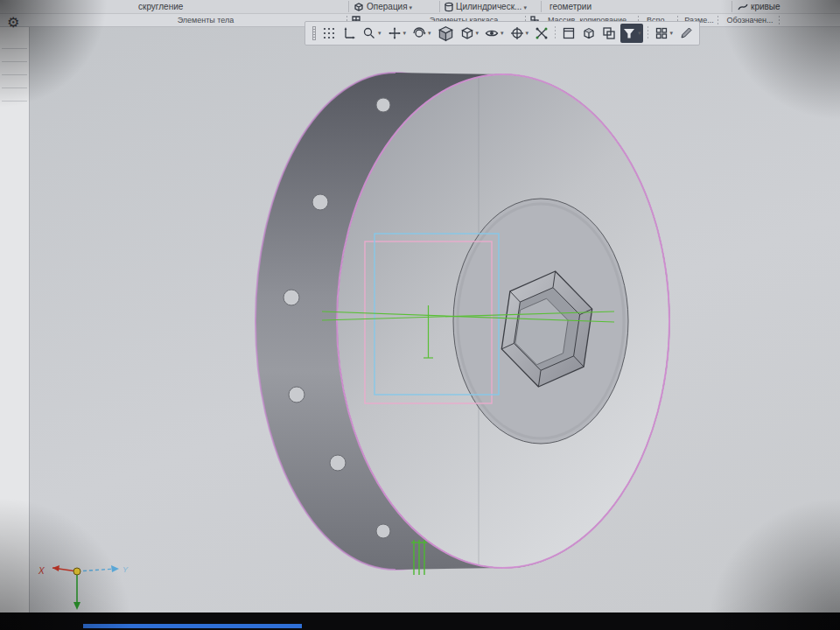 Image resolution: width=840 pixels, height=630 pixels. What do you see at coordinates (632, 33) in the screenshot?
I see `filter-icon` at bounding box center [632, 33].